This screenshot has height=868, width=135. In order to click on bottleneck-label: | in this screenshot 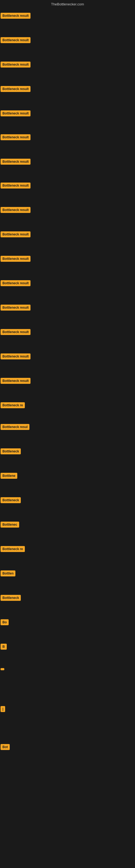, I will do `click(3, 709)`.